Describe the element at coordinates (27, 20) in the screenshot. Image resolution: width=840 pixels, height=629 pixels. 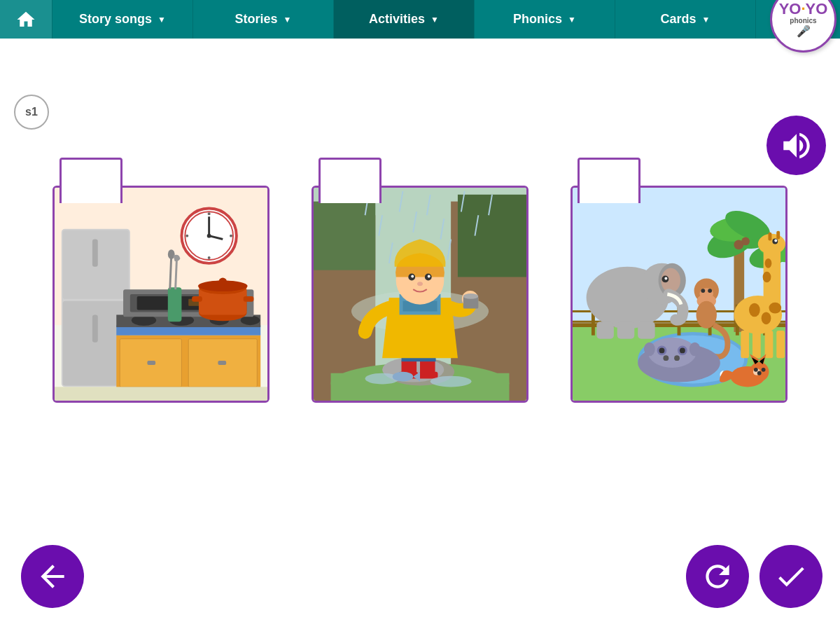
I see `home-button` at that location.